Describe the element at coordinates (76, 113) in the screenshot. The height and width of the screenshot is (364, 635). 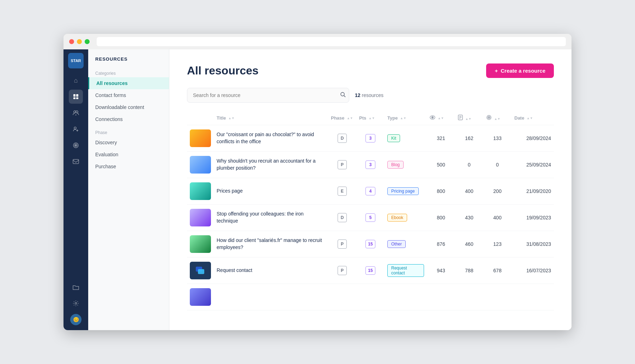
I see `nav-users-icon` at that location.